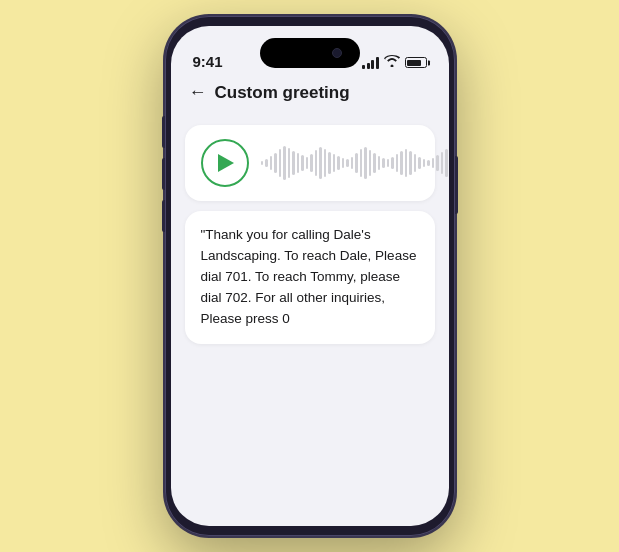  What do you see at coordinates (337, 53) in the screenshot?
I see `camera-dot` at bounding box center [337, 53].